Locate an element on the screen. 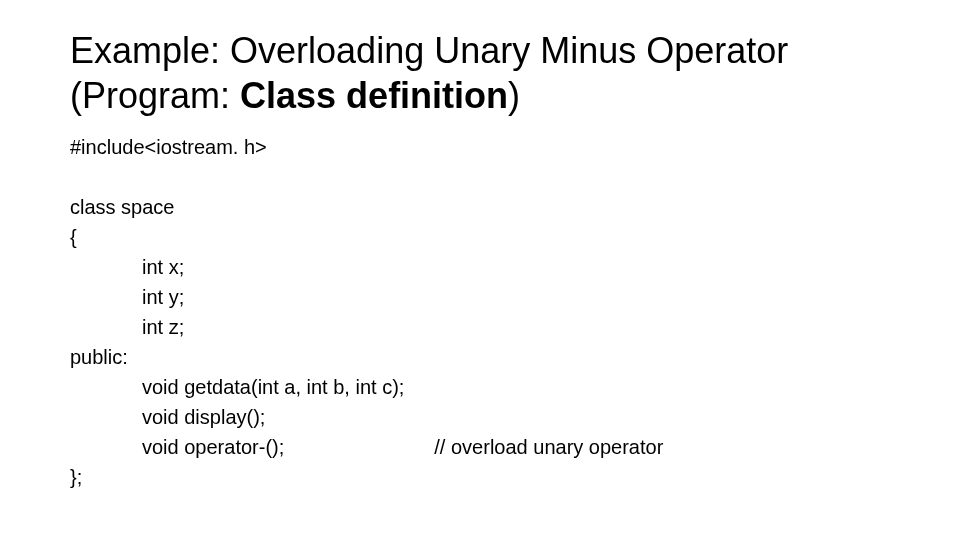 The image size is (960, 540). code-include: #include<iostream. h> is located at coordinates (485, 147).